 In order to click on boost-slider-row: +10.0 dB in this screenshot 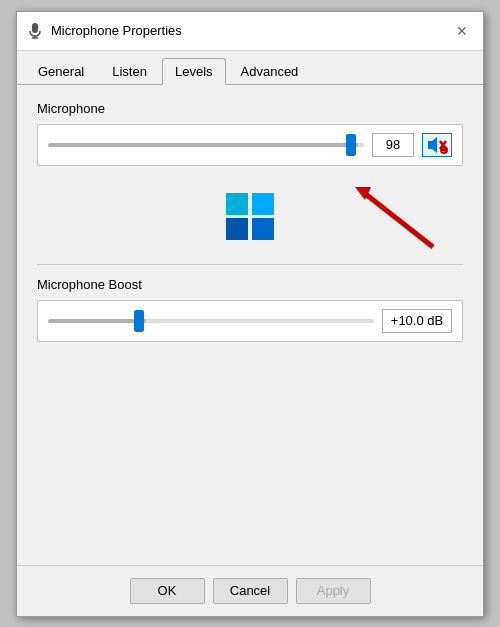, I will do `click(250, 321)`.